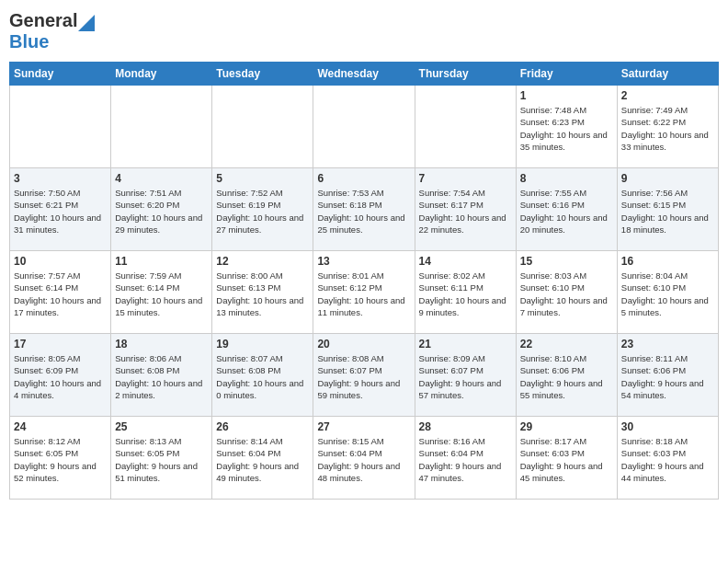  I want to click on calendar-cell: 18Sunrise: 8:06 AMSunset: 6:08 PMDayligh…, so click(162, 375).